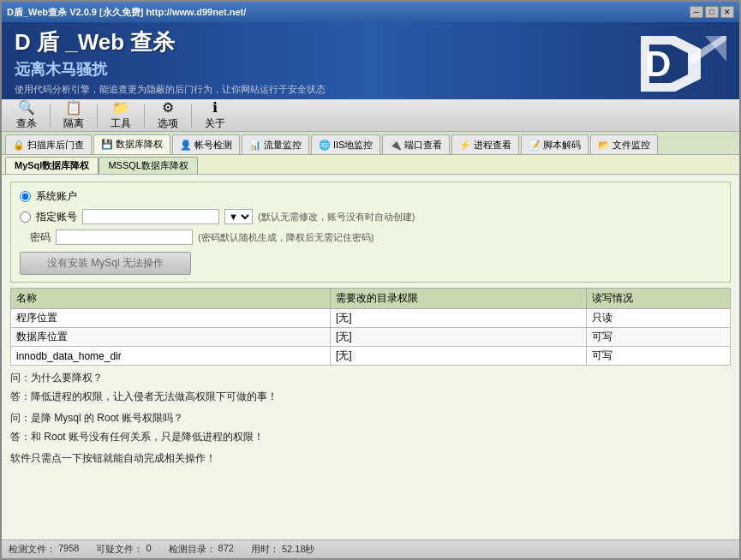 Image resolution: width=741 pixels, height=560 pixels. Describe the element at coordinates (215, 108) in the screenshot. I see `about-icon: ℹ` at that location.